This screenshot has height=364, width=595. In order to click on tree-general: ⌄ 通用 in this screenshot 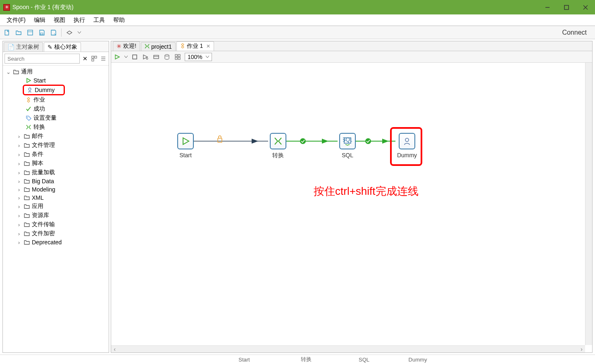, I will do `click(56, 72)`.